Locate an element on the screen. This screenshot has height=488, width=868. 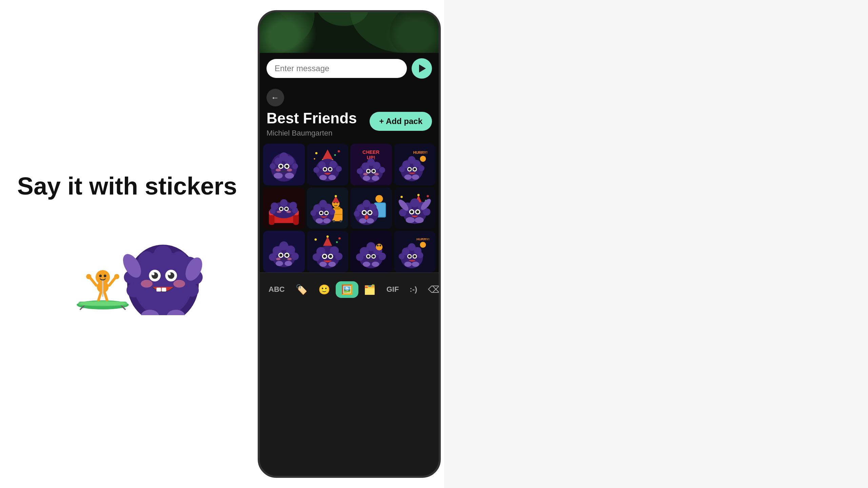
back-button: ← is located at coordinates (275, 98).